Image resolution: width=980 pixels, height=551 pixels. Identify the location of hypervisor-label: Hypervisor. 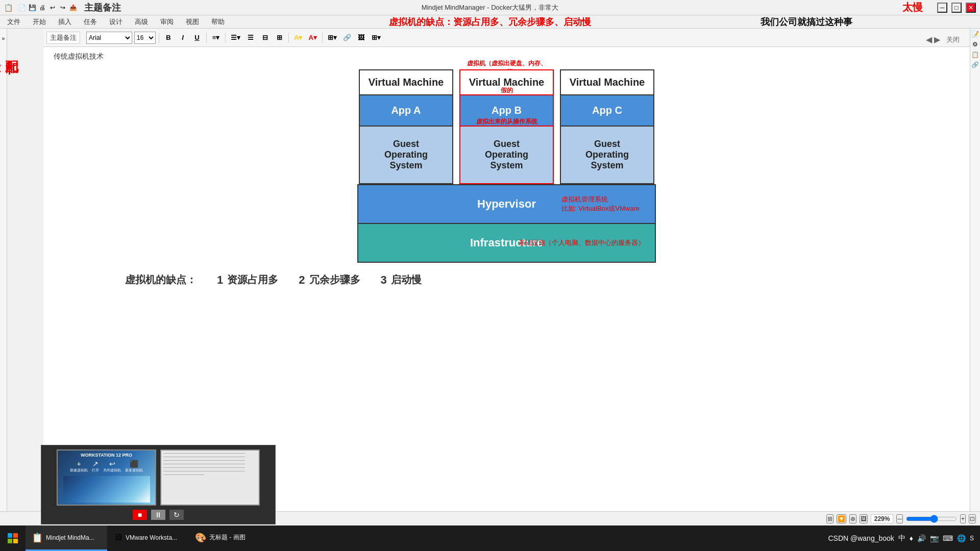
(506, 204).